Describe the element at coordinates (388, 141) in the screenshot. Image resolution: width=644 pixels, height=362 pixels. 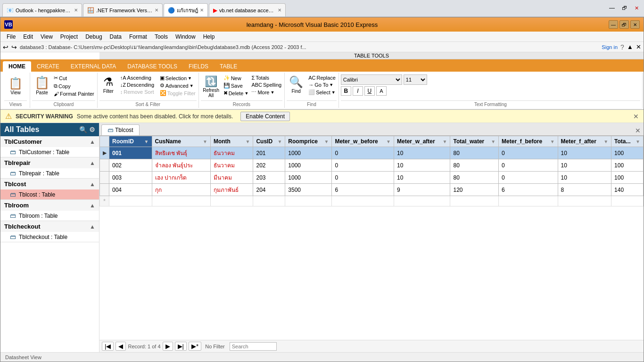
I see `col-meter-w-before-sort: ▼` at that location.